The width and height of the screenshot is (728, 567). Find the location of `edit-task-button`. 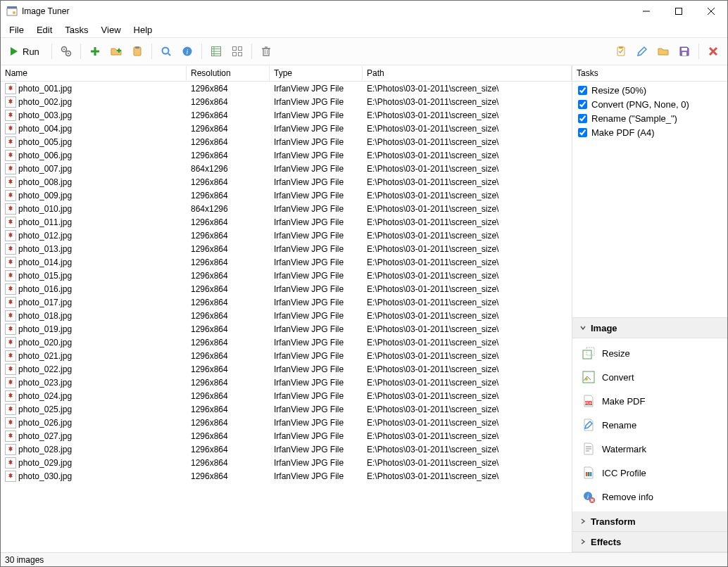

edit-task-button is located at coordinates (642, 51).